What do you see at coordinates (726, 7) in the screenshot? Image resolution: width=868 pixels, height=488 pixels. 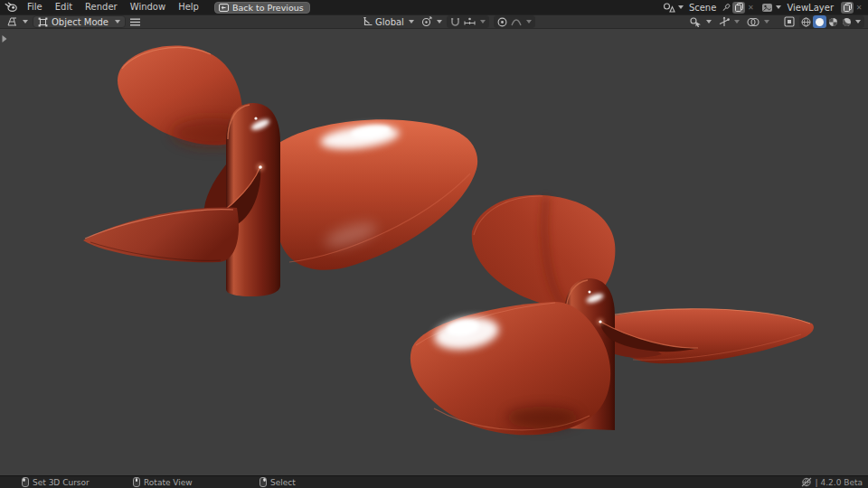 I see `pin-icon` at bounding box center [726, 7].